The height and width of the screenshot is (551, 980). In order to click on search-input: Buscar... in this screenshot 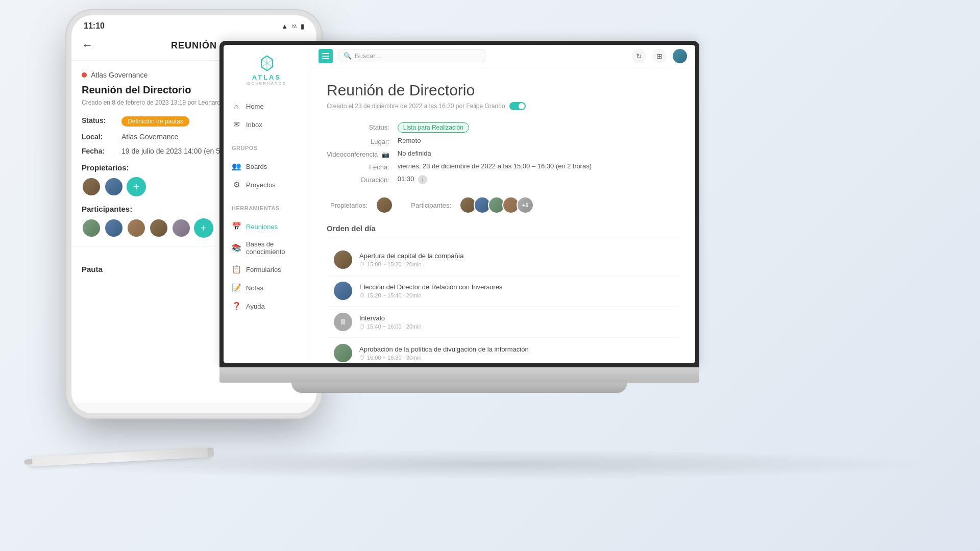, I will do `click(368, 56)`.